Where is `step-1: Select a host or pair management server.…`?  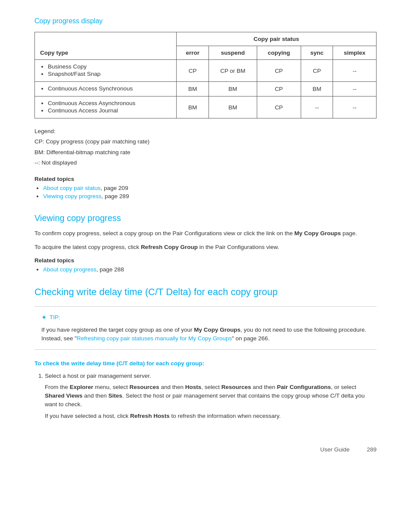 step-1: Select a host or pair management server.… is located at coordinates (211, 396).